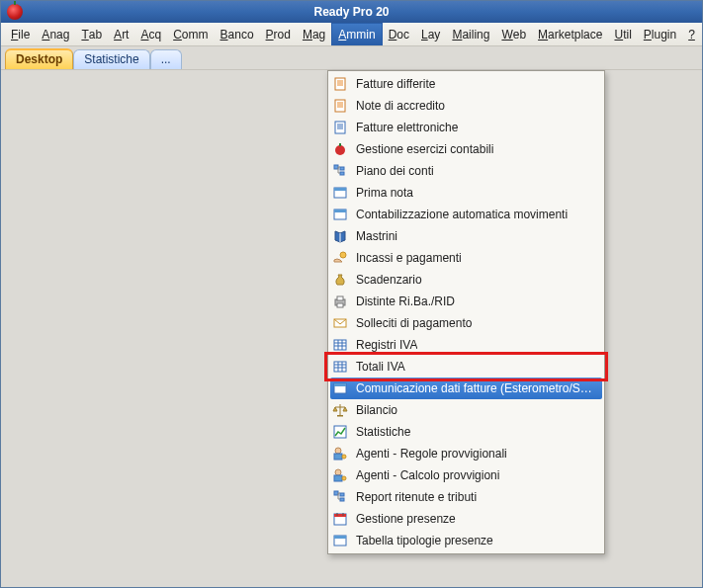  What do you see at coordinates (467, 410) in the screenshot?
I see `menu-entry: Bilancio` at bounding box center [467, 410].